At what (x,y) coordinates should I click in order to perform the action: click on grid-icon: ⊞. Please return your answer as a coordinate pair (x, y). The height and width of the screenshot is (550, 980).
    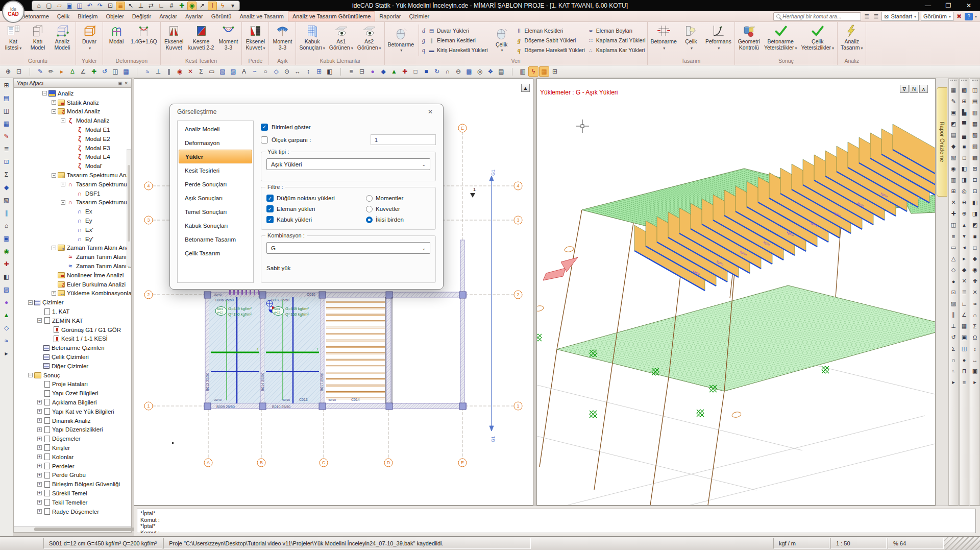
    Looking at the image, I should click on (319, 71).